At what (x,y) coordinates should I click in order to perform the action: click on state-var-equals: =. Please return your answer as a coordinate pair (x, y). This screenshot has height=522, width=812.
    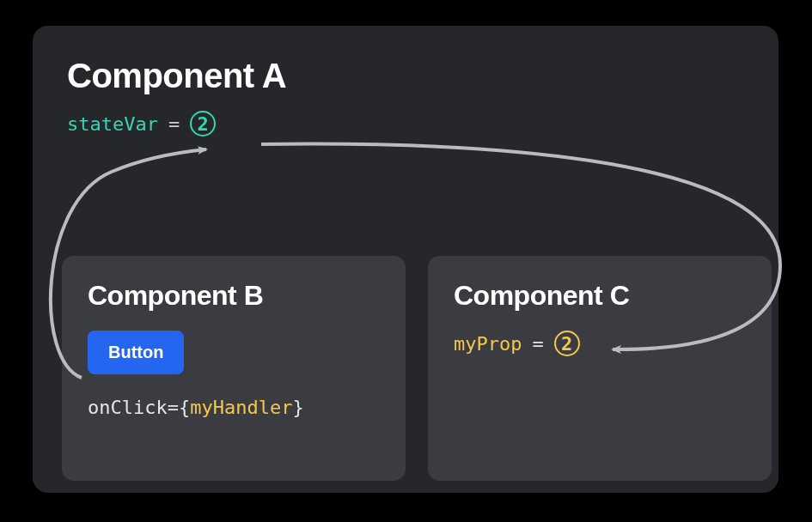
    Looking at the image, I should click on (174, 124).